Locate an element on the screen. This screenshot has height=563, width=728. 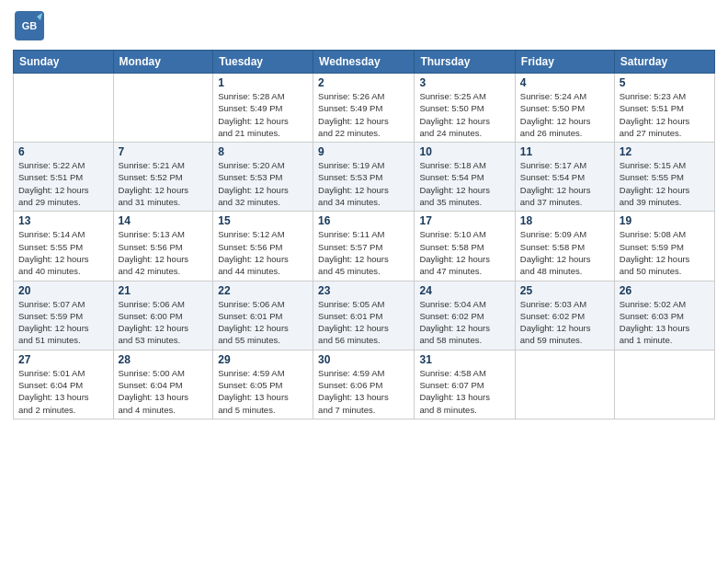
day-info: Sunrise: 5:13 AM Sunset: 5:56 PM Dayligh… is located at coordinates (164, 252).